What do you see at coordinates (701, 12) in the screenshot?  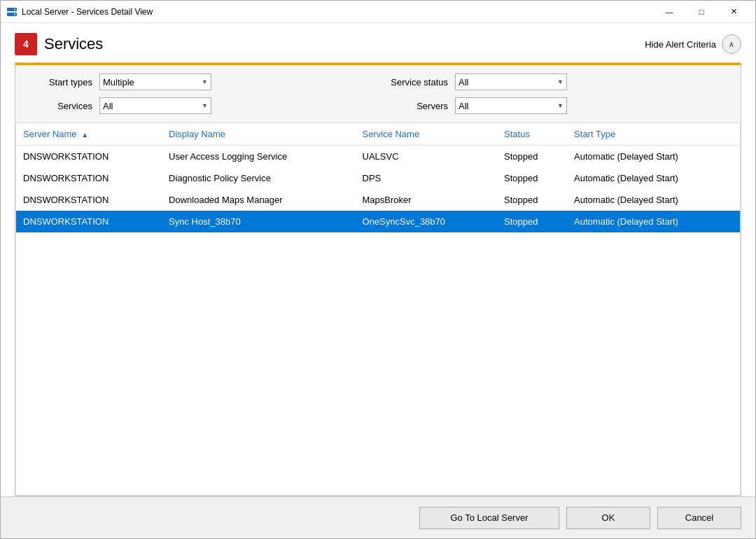 I see `title-bar-controls: — □ ✕` at bounding box center [701, 12].